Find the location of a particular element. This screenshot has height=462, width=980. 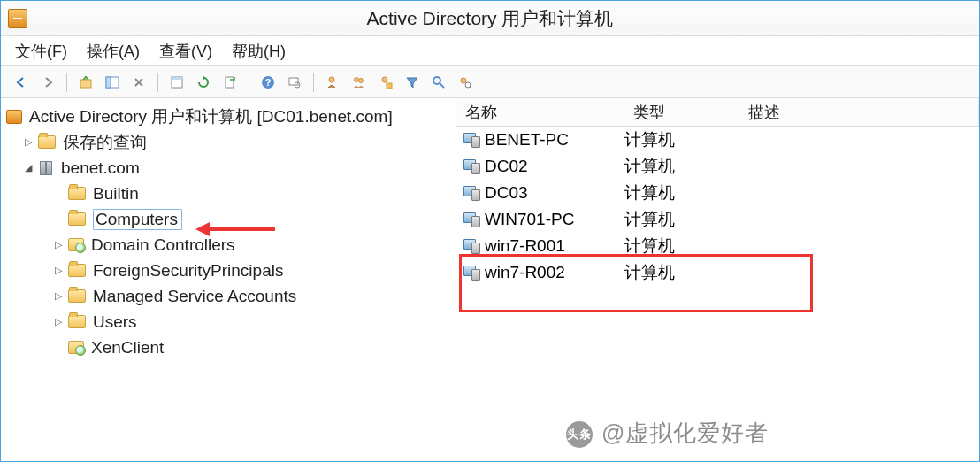

forward-button is located at coordinates (48, 82).